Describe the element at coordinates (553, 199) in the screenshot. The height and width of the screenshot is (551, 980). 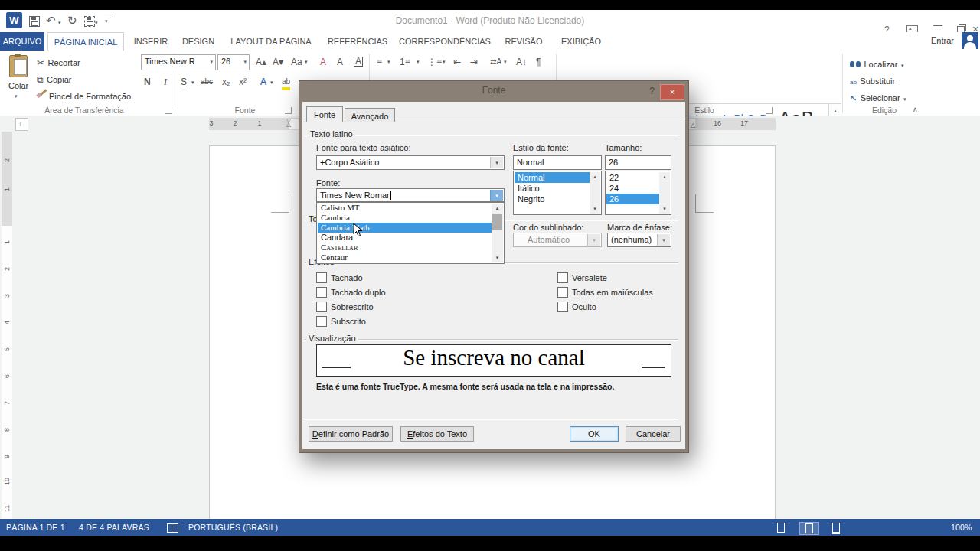
I see `list-item: Negrito` at that location.